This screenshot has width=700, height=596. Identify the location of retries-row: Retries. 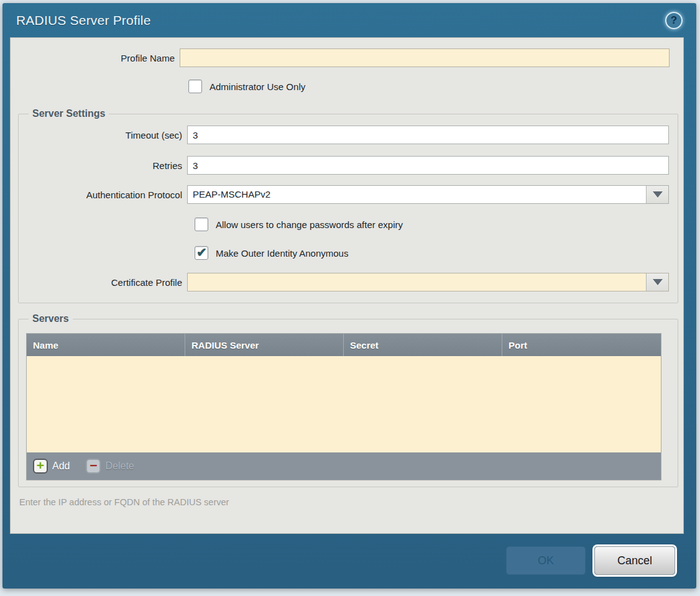
(344, 165).